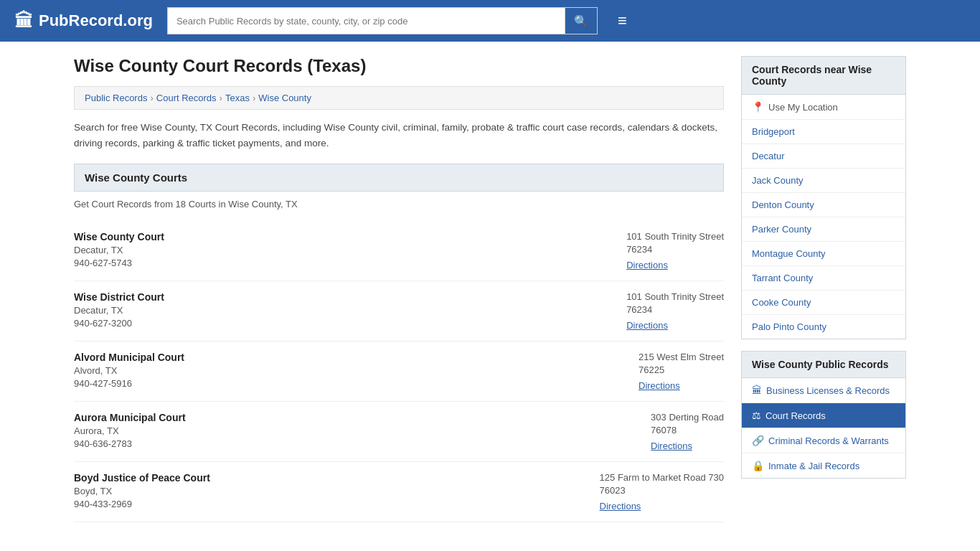  What do you see at coordinates (382, 21) in the screenshot?
I see `search-bar: 🔍` at bounding box center [382, 21].